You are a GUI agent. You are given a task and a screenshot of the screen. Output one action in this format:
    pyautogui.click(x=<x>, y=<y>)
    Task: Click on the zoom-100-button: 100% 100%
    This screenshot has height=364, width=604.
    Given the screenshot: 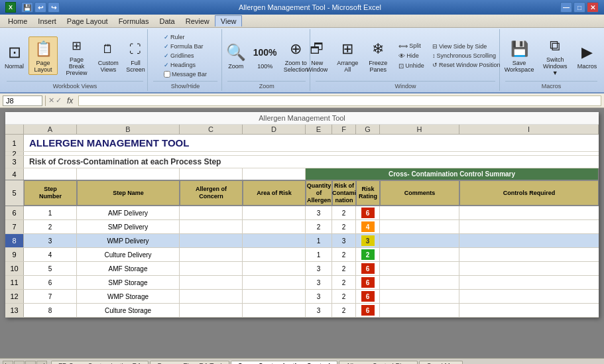 What is the action you would take?
    pyautogui.click(x=265, y=56)
    